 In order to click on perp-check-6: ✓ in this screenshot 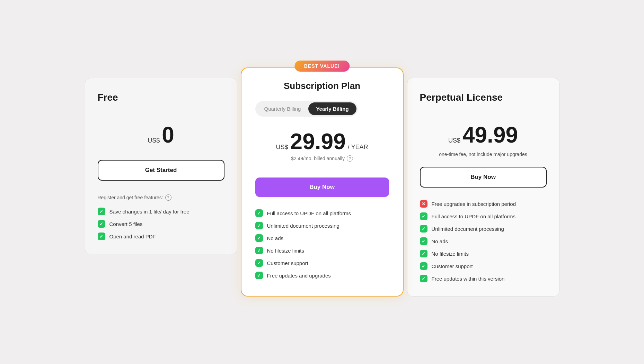, I will do `click(424, 266)`.